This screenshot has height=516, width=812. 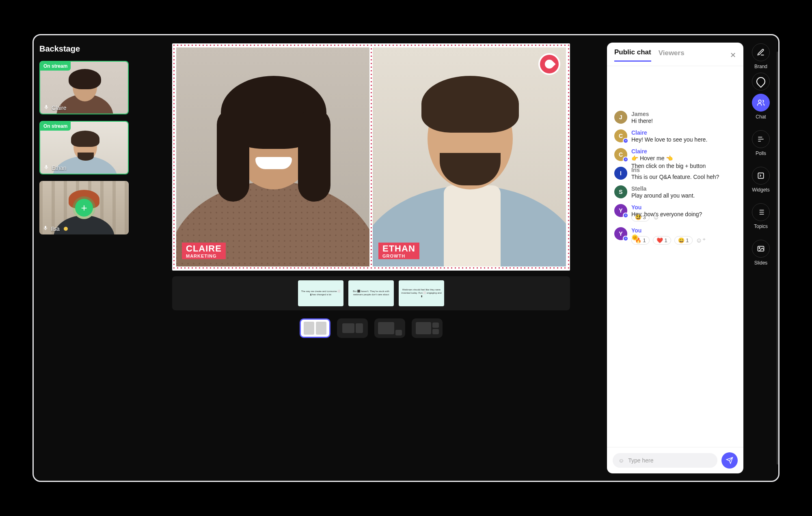 I want to click on rail-label: Chat, so click(x=761, y=117).